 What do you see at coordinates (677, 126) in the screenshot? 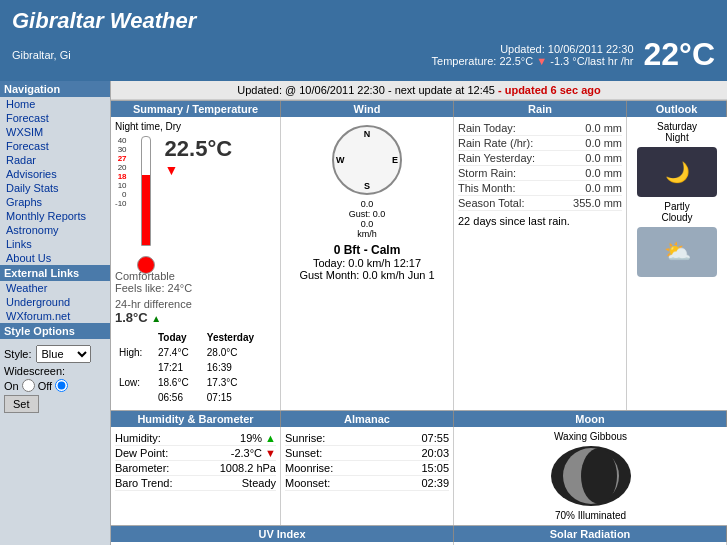
I see `outlook-saturday: Saturday` at bounding box center [677, 126].